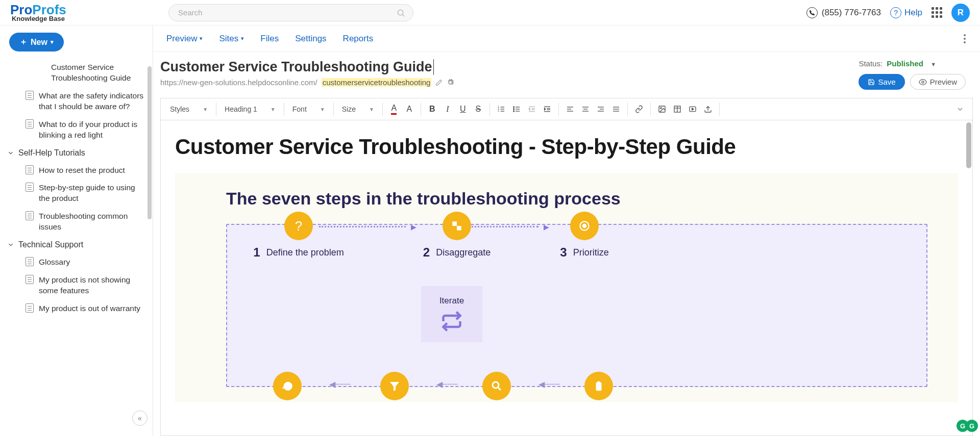 The image size is (980, 436). Describe the element at coordinates (309, 109) in the screenshot. I see `font-dropdown: Font▼` at that location.